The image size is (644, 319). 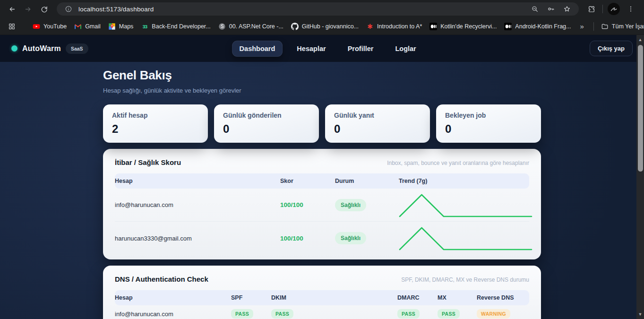 I want to click on roadmap-icon: ɜɜ, so click(x=145, y=26).